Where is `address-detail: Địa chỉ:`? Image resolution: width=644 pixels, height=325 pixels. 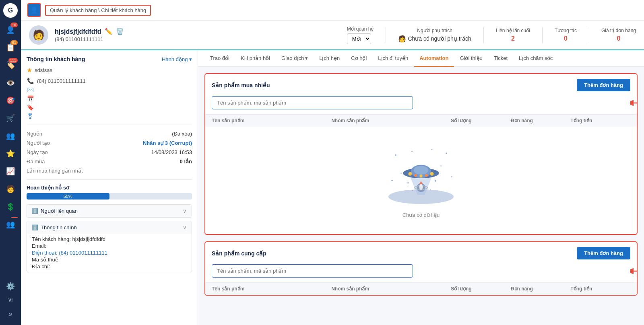
address-detail: Địa chỉ: is located at coordinates (109, 266).